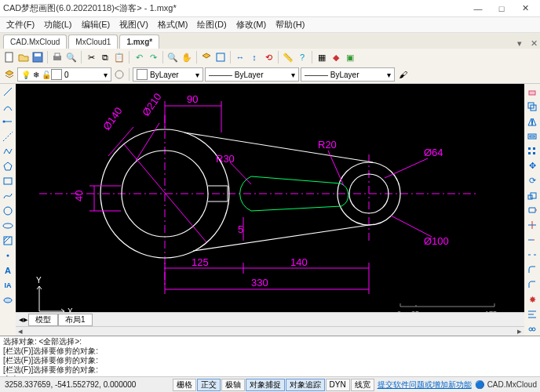  What do you see at coordinates (78, 196) in the screenshot?
I see `dim-40: 40` at bounding box center [78, 196].